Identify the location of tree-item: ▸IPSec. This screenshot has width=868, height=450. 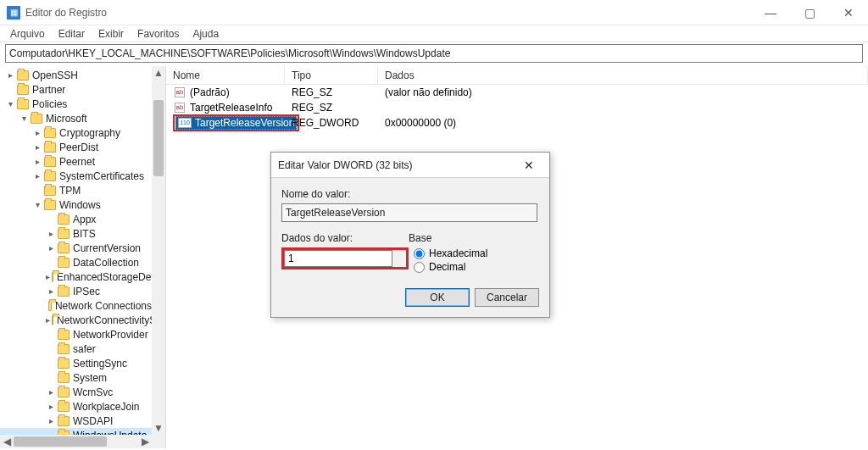
(76, 292).